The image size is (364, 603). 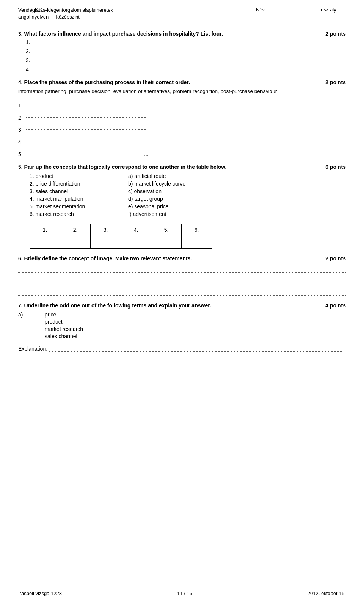 I want to click on question-3-text: What factors influence and impact purcha…, so click(x=124, y=34).